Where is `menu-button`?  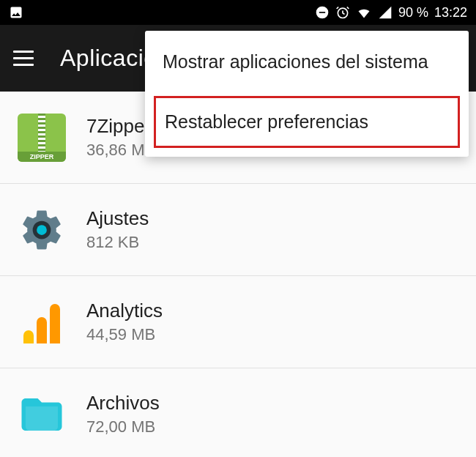 menu-button is located at coordinates (23, 59).